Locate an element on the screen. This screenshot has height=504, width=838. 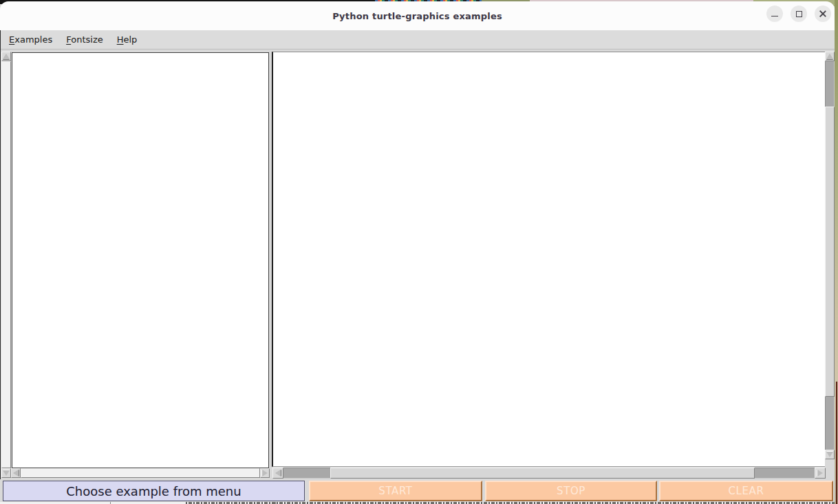
canvas-hscroll-thumb is located at coordinates (542, 473).